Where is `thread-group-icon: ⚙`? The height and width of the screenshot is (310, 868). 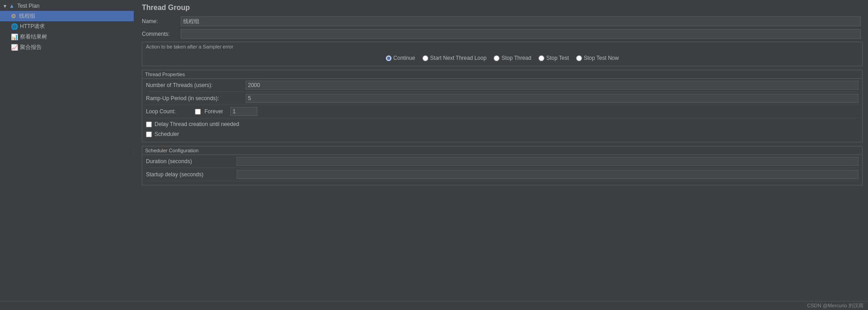 thread-group-icon: ⚙ is located at coordinates (14, 16).